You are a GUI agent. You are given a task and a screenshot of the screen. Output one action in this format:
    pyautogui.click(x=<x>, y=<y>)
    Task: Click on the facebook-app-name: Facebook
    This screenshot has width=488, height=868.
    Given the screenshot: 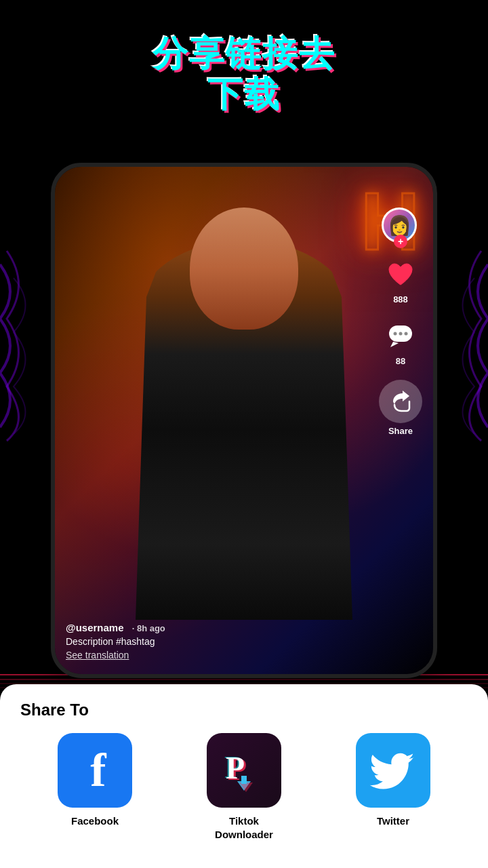 What is the action you would take?
    pyautogui.click(x=95, y=821)
    